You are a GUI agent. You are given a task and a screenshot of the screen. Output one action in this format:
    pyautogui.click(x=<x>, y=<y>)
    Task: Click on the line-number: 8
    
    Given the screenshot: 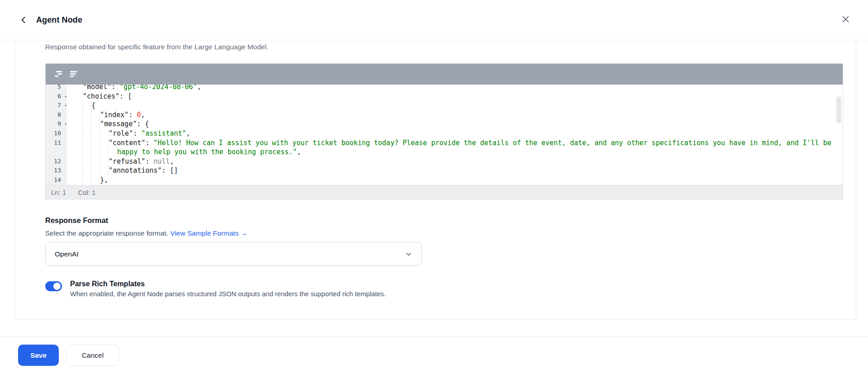 What is the action you would take?
    pyautogui.click(x=56, y=115)
    